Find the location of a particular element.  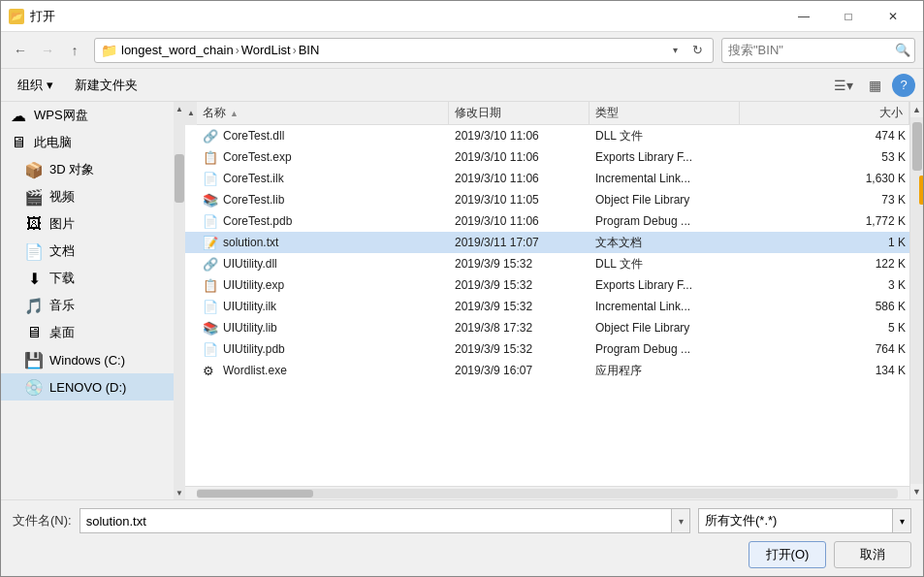

sidebar: ☁ WPS网盘 🖥 此电脑 📦 3D 对象 🎬 视频 🖼 图片 is located at coordinates (93, 301).